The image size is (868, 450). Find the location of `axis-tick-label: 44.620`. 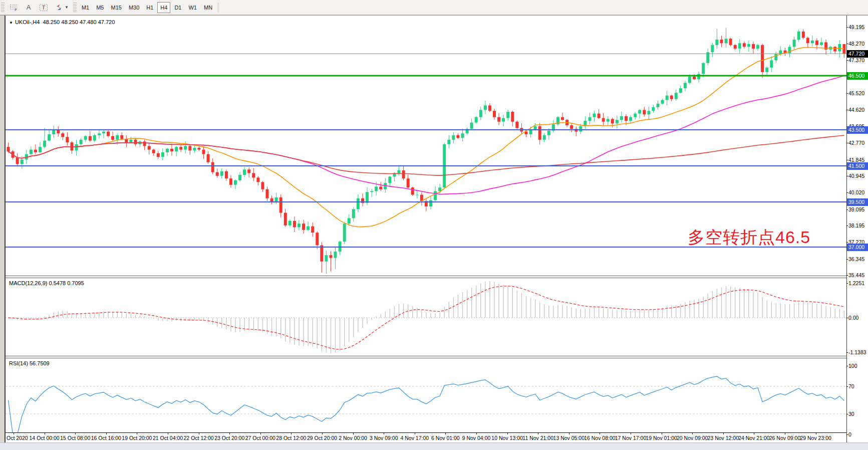

axis-tick-label: 44.620 is located at coordinates (856, 110).